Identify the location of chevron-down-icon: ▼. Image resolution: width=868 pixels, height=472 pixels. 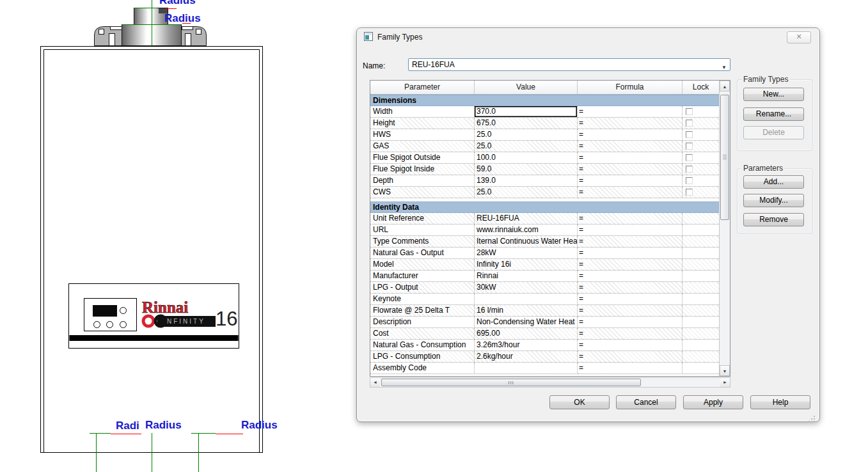
(724, 68).